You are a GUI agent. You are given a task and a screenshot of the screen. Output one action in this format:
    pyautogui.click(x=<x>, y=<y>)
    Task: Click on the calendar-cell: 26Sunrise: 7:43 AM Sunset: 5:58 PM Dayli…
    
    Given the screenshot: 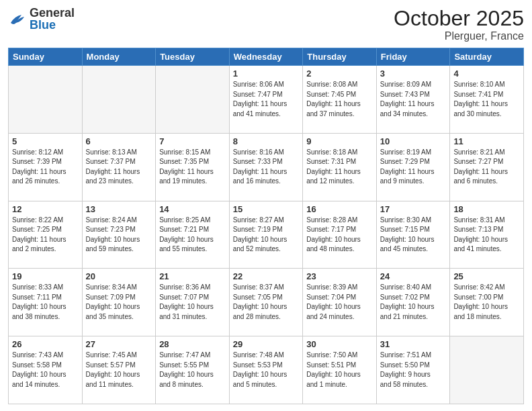 What is the action you would take?
    pyautogui.click(x=46, y=371)
    